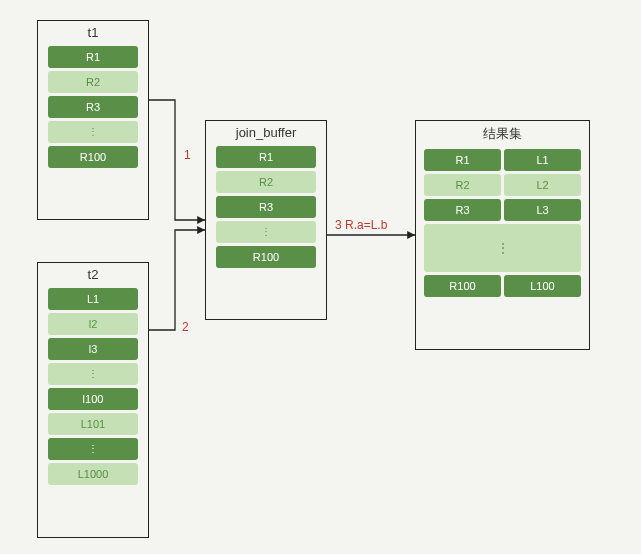 Image resolution: width=641 pixels, height=554 pixels. I want to click on t1-row: R3, so click(93, 107).